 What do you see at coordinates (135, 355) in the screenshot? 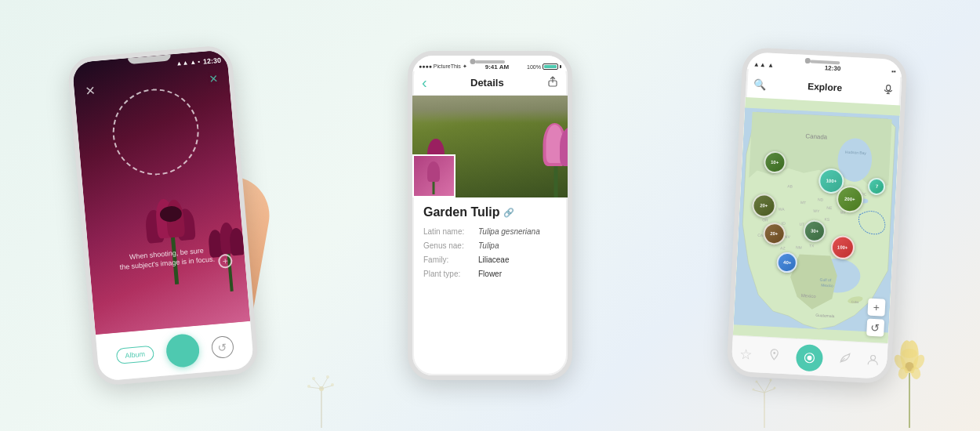
I see `album-button: Album` at bounding box center [135, 355].